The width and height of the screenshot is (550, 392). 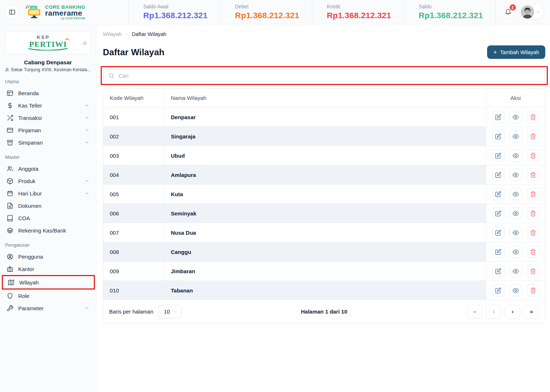 I want to click on sidebar-item-anggota: Anggota, so click(x=48, y=169).